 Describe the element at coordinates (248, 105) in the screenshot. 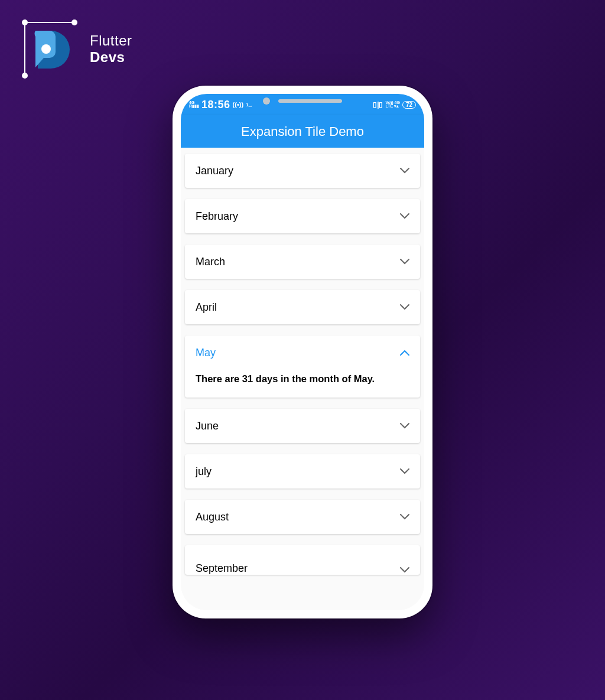

I see `sim-icon: 1⎵` at that location.